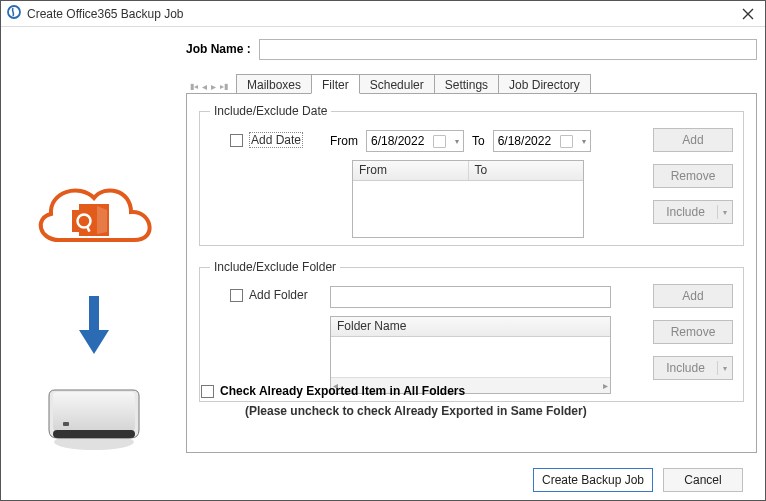 Image resolution: width=766 pixels, height=501 pixels. Describe the element at coordinates (236, 296) in the screenshot. I see `add-folder-checkbox` at that location.